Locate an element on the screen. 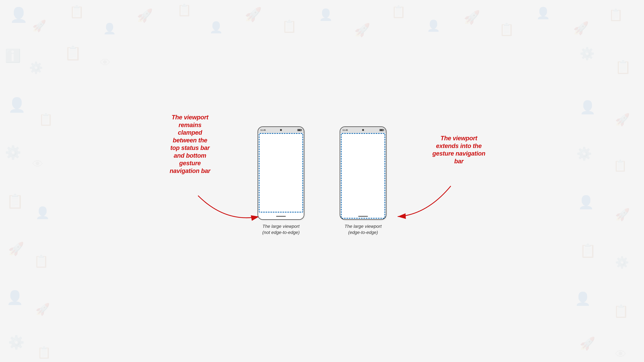  phone-right-caption-line1: The large viewport is located at coordinates (363, 226).